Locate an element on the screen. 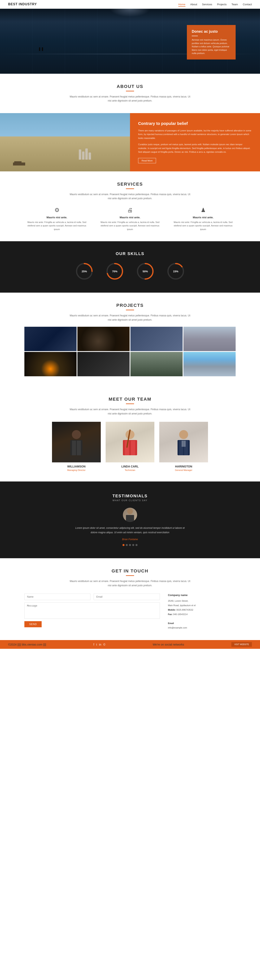 This screenshot has width=260, height=980. email-value: info@example.com is located at coordinates (177, 628).